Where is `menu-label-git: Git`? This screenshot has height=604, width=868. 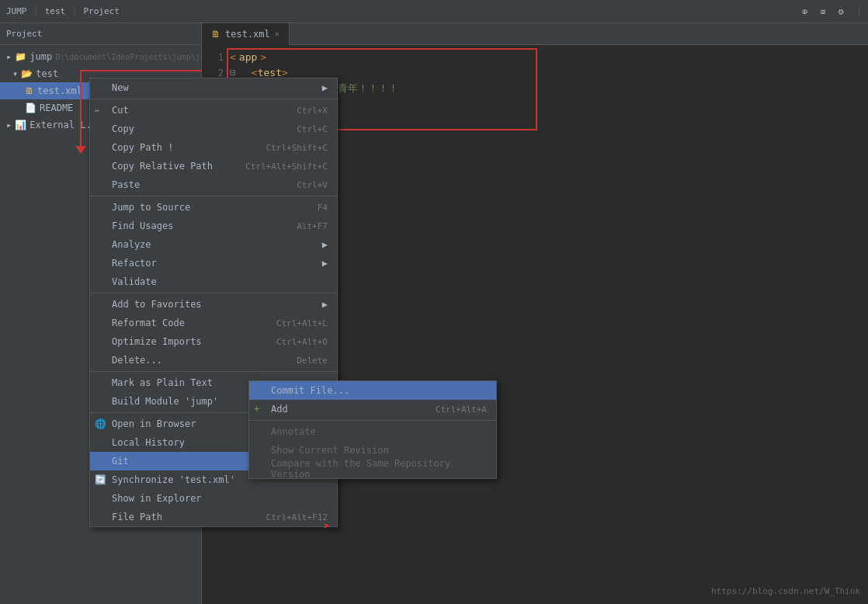
menu-label-git: Git is located at coordinates (120, 461).